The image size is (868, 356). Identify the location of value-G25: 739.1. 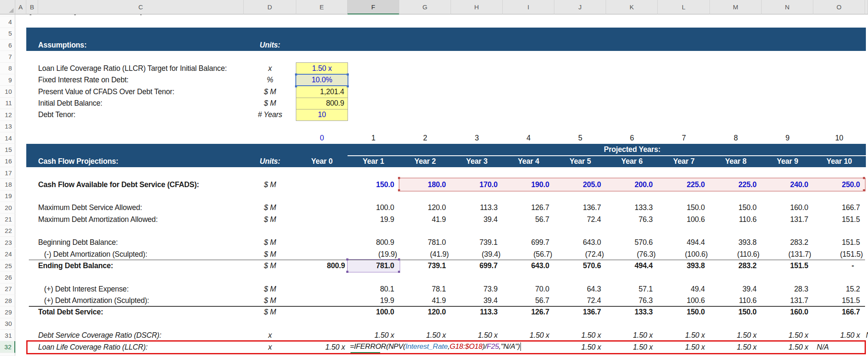
(425, 266).